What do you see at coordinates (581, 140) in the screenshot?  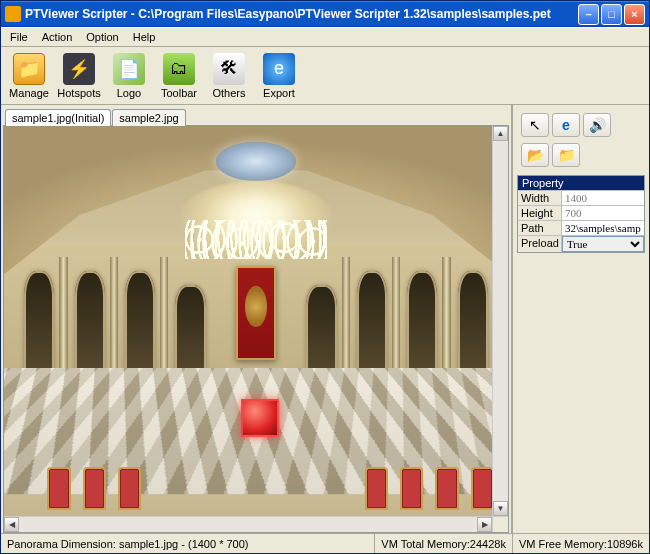 I see `side-toolbar: ↖ e 🔊 📂 📁` at bounding box center [581, 140].